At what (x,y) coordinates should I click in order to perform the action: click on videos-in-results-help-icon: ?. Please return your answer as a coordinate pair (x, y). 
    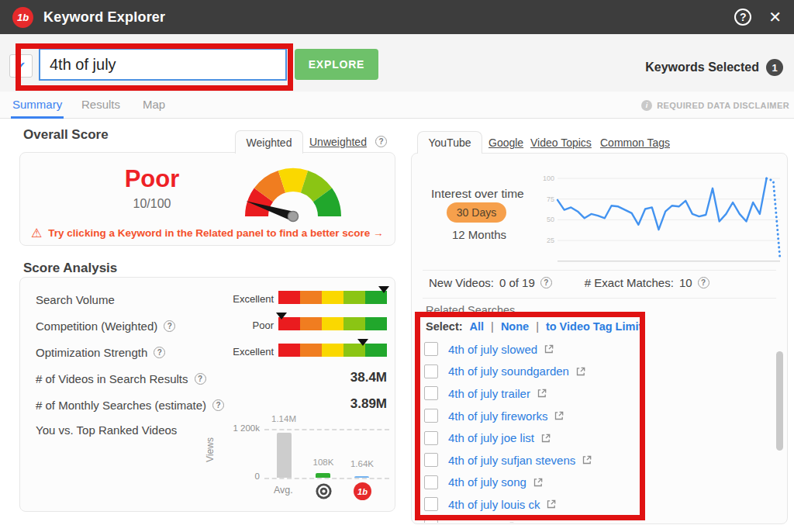
    Looking at the image, I should click on (200, 378).